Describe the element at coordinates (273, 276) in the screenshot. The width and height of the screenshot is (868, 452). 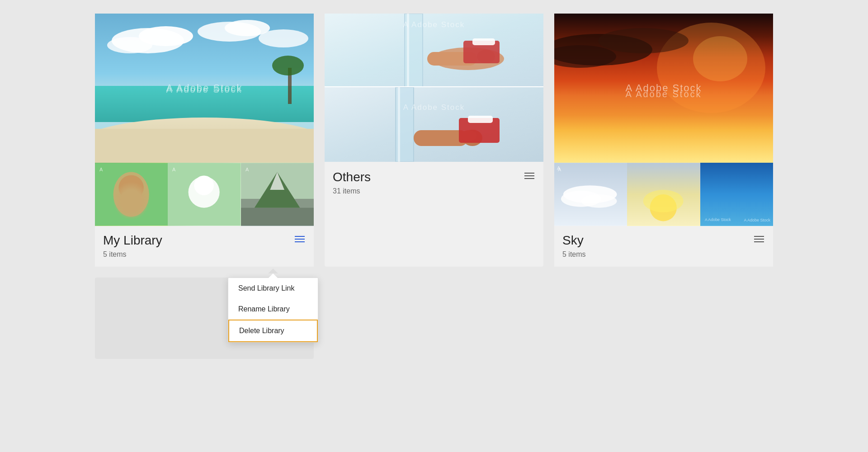
I see `context-menu-arrow` at that location.